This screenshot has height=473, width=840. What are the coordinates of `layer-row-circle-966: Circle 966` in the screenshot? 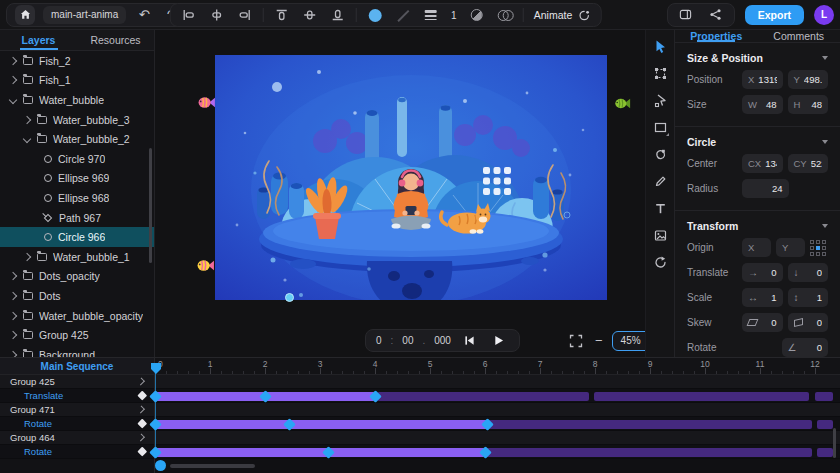 It's located at (77, 237).